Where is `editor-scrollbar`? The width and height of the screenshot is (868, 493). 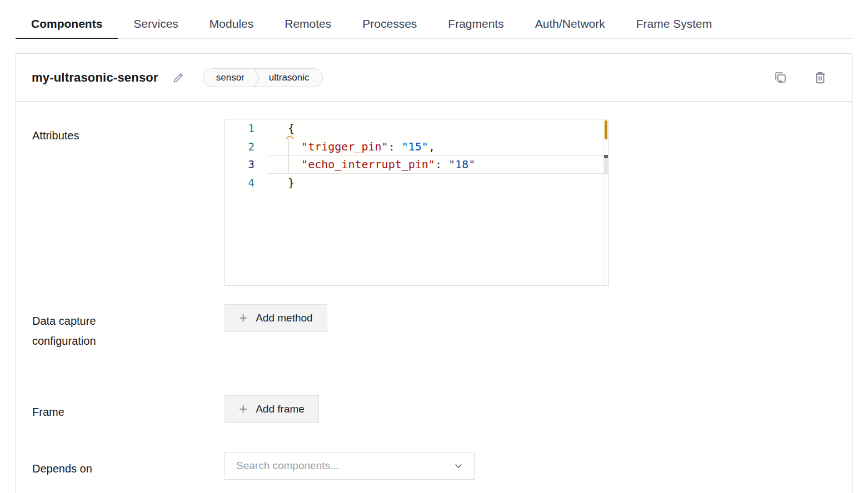 editor-scrollbar is located at coordinates (606, 166).